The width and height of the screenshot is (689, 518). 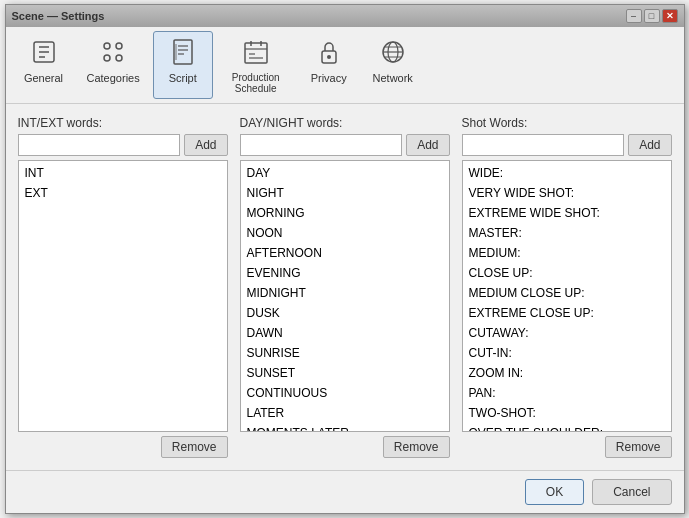 I want to click on ok-button: OK, so click(x=554, y=492).